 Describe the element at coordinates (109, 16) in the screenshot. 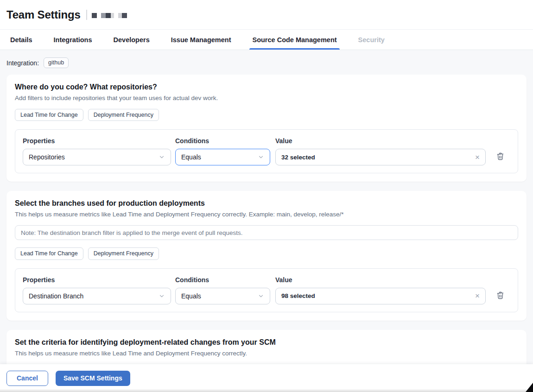

I see `redacted-team-name` at that location.